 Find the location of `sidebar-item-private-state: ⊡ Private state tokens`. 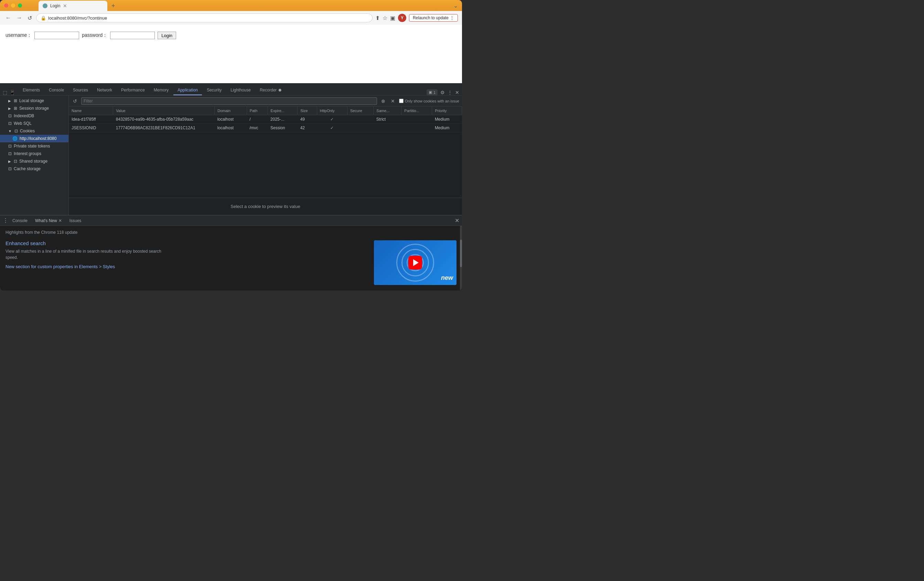

sidebar-item-private-state: ⊡ Private state tokens is located at coordinates (34, 146).